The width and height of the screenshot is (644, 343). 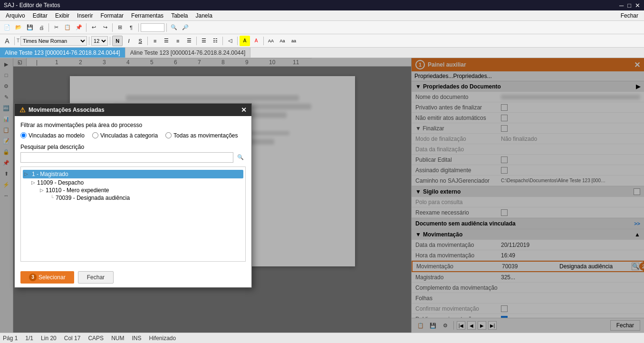 What do you see at coordinates (133, 187) in the screenshot?
I see `tree-node-1: ▷ 1 - Magistrado ▷ 11009 - Despacho` at bounding box center [133, 187].